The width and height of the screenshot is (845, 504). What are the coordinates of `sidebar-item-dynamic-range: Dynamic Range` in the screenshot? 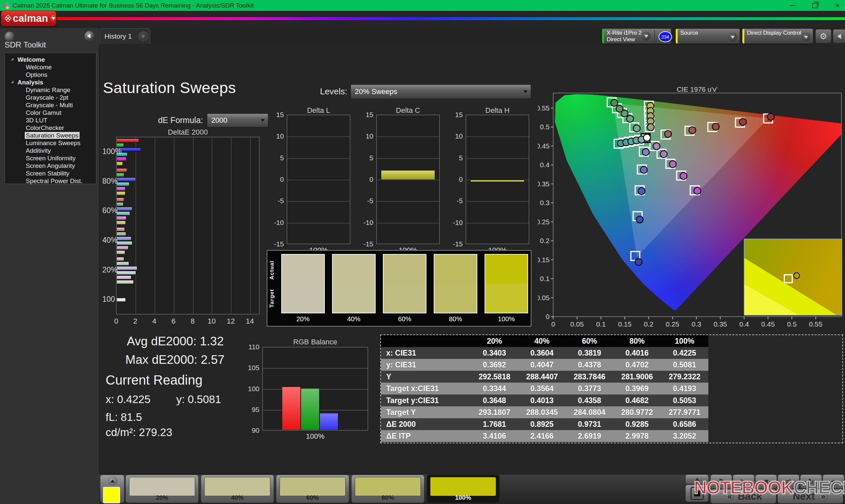 It's located at (51, 90).